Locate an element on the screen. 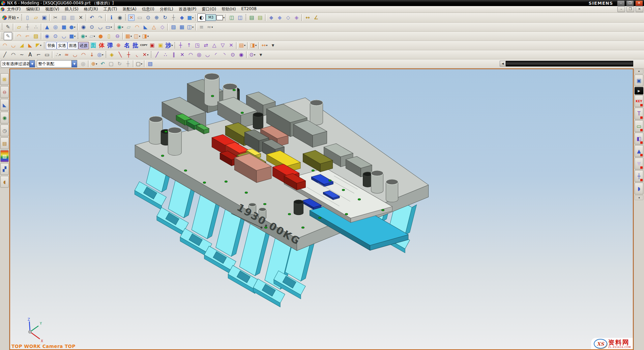 The height and width of the screenshot is (350, 644). selection-scope-combo: 整个装配 ▼ is located at coordinates (57, 64).